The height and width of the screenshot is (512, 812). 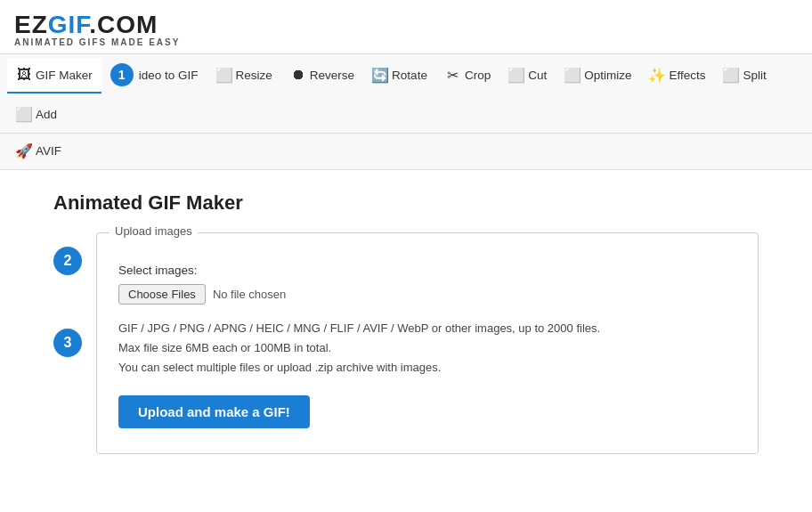 What do you see at coordinates (122, 75) in the screenshot?
I see `step-badge-1: 1` at bounding box center [122, 75].